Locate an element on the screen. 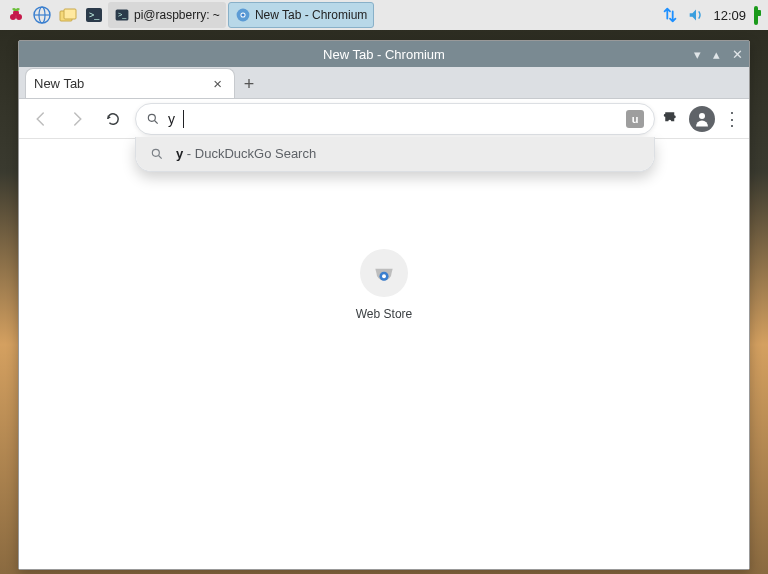 Image resolution: width=768 pixels, height=574 pixels. network-icon is located at coordinates (670, 15).